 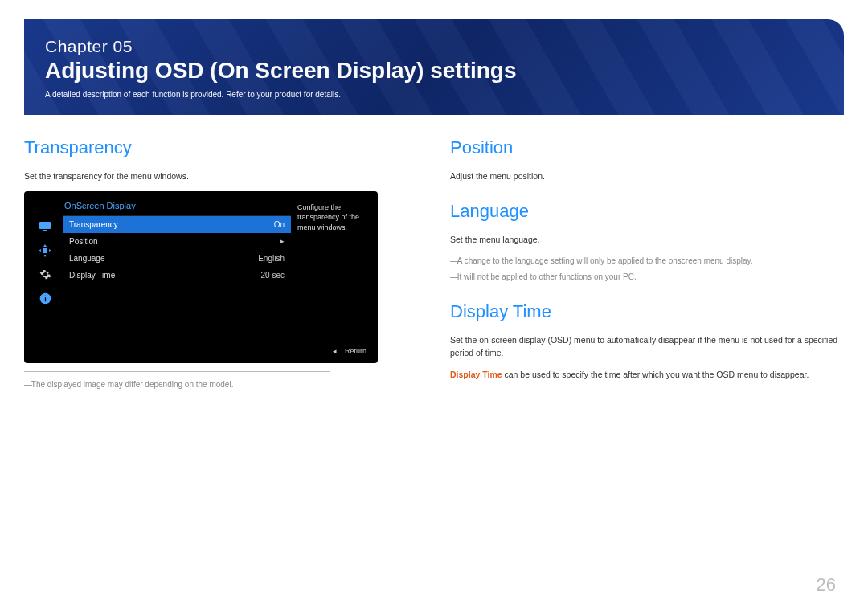 What do you see at coordinates (272, 259) in the screenshot?
I see `osd-row-value: English` at bounding box center [272, 259].